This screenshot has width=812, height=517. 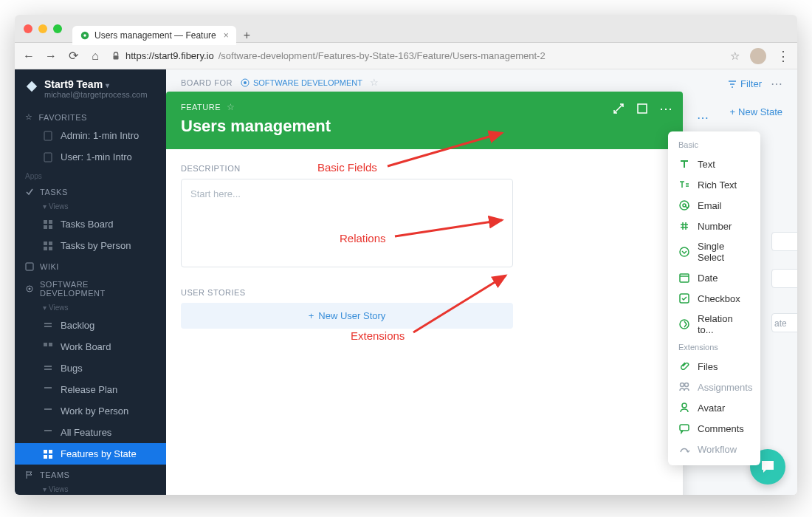 I want to click on field-option-date: Date, so click(x=715, y=278).